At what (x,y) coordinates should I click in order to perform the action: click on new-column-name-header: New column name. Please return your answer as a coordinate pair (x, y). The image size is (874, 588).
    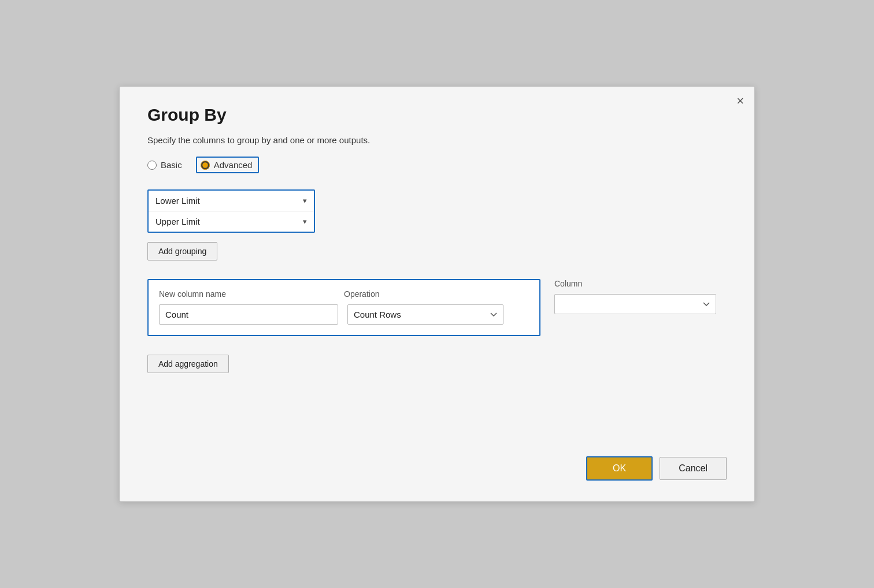
    Looking at the image, I should click on (251, 294).